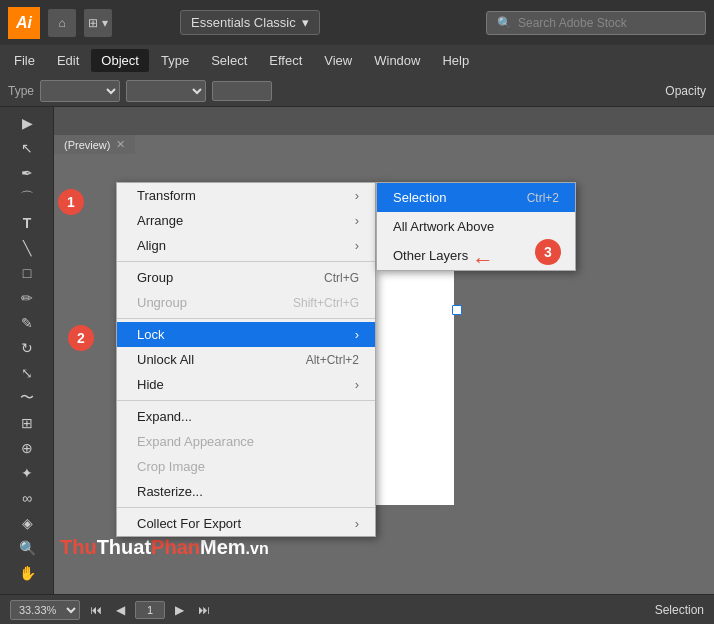  Describe the element at coordinates (250, 22) in the screenshot. I see `workspace-selector: Essentials Classic ▾` at that location.